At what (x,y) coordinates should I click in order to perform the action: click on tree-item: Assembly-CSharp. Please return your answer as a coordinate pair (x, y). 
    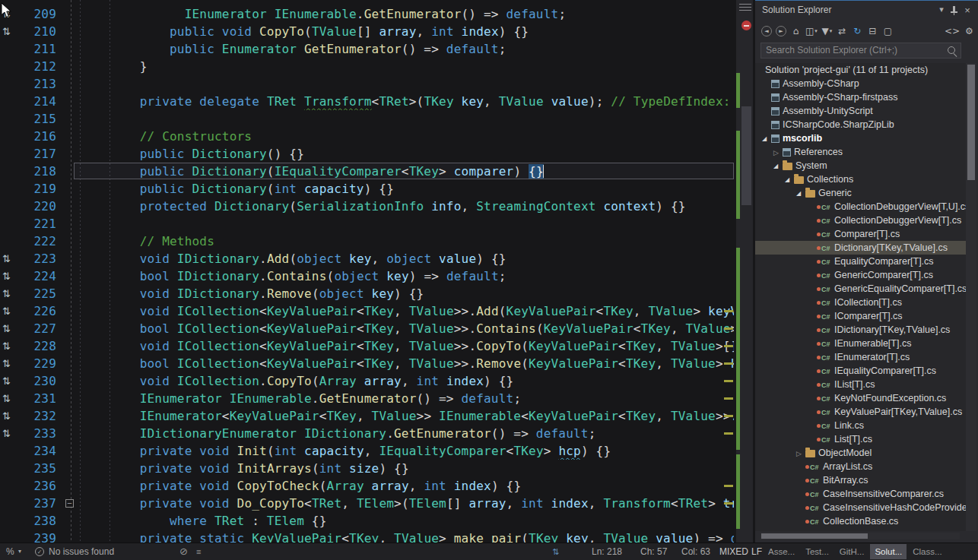
    Looking at the image, I should click on (861, 84).